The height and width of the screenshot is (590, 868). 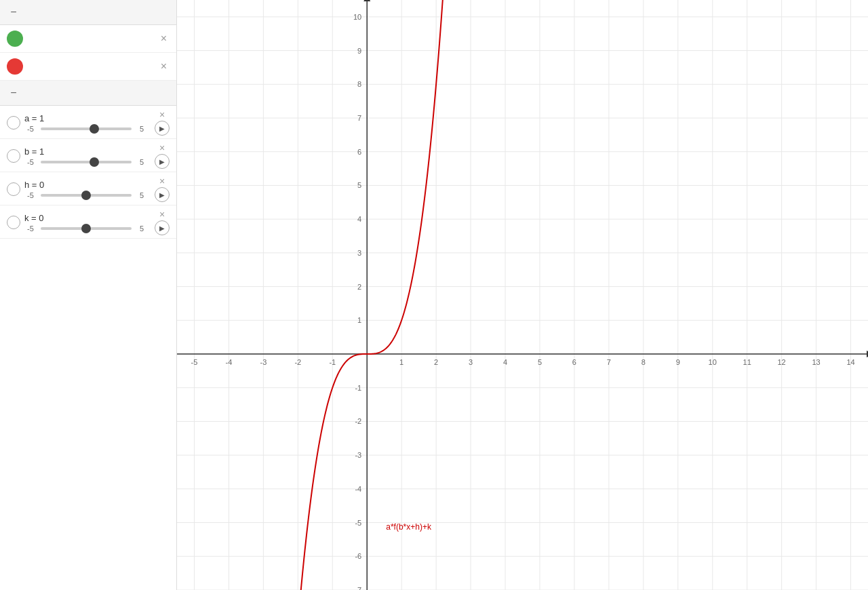 I want to click on svg-text: 14, so click(x=850, y=362).